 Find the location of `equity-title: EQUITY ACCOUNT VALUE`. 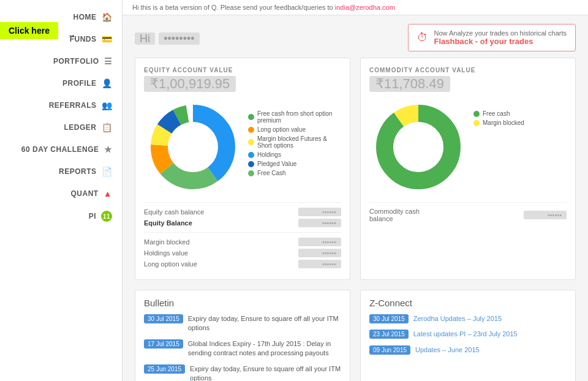

equity-title: EQUITY ACCOUNT VALUE is located at coordinates (243, 70).